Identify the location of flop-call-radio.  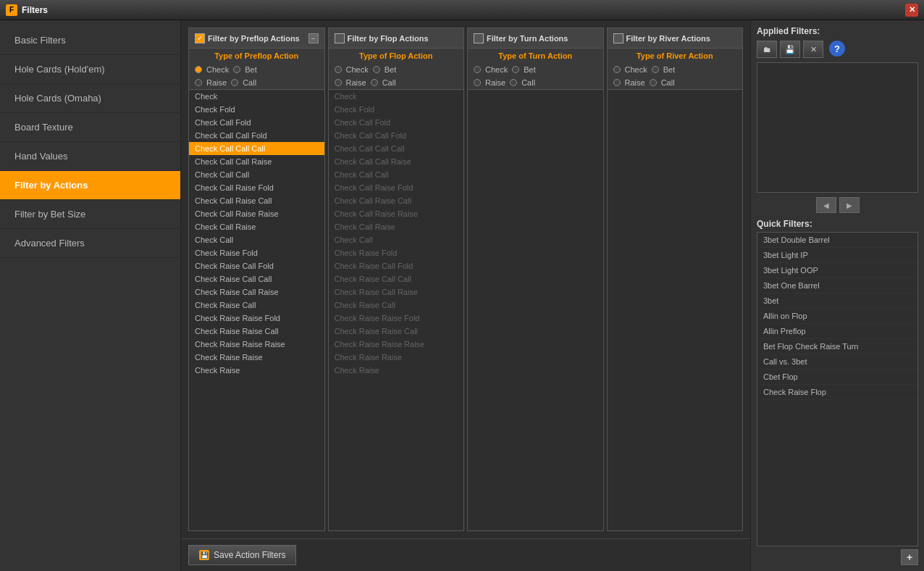
(374, 83).